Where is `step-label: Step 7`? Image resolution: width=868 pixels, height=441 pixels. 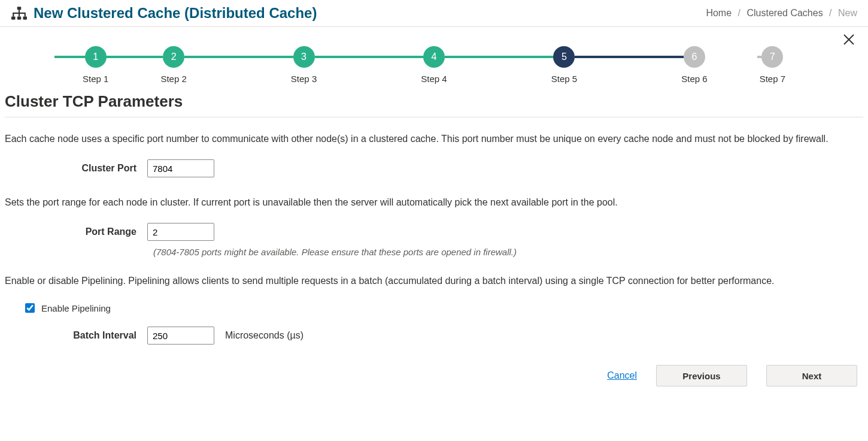
step-label: Step 7 is located at coordinates (772, 79).